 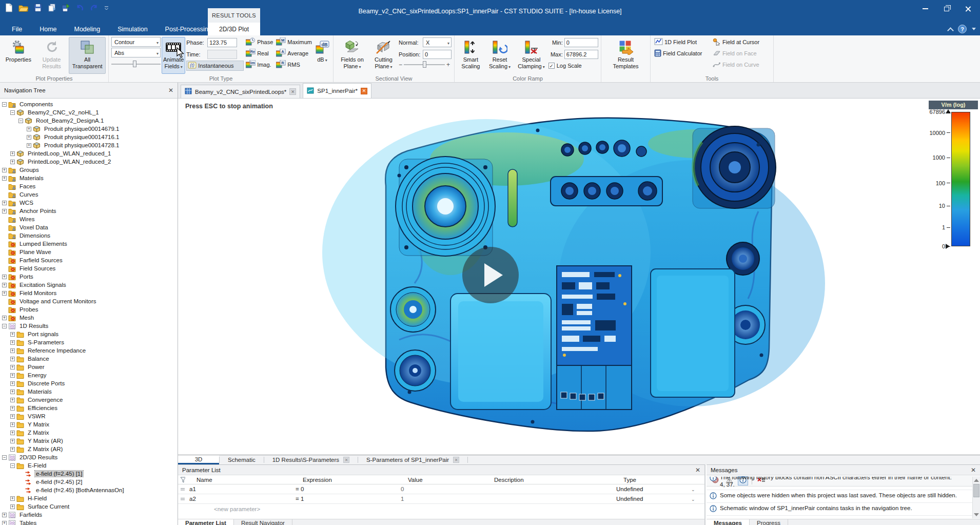 What do you see at coordinates (52, 8) in the screenshot?
I see `qat-copy-icon` at bounding box center [52, 8].